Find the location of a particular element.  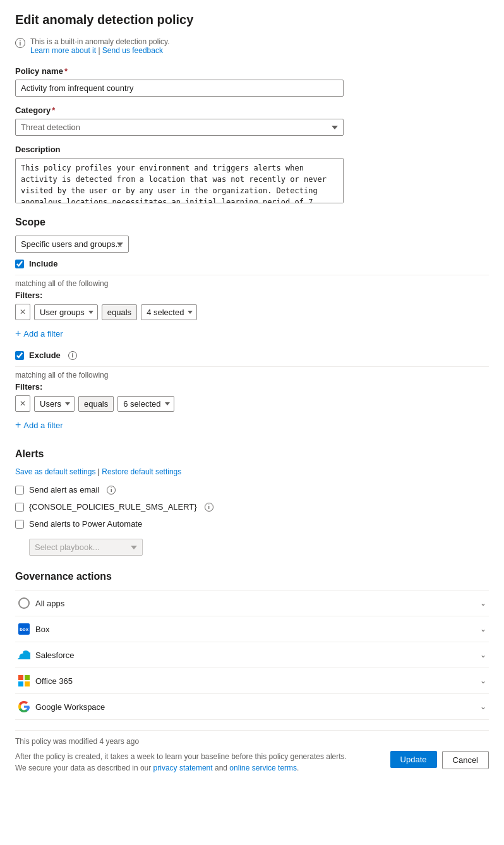

info-banner: i This is a built-in anomaly detection p… is located at coordinates (252, 46).